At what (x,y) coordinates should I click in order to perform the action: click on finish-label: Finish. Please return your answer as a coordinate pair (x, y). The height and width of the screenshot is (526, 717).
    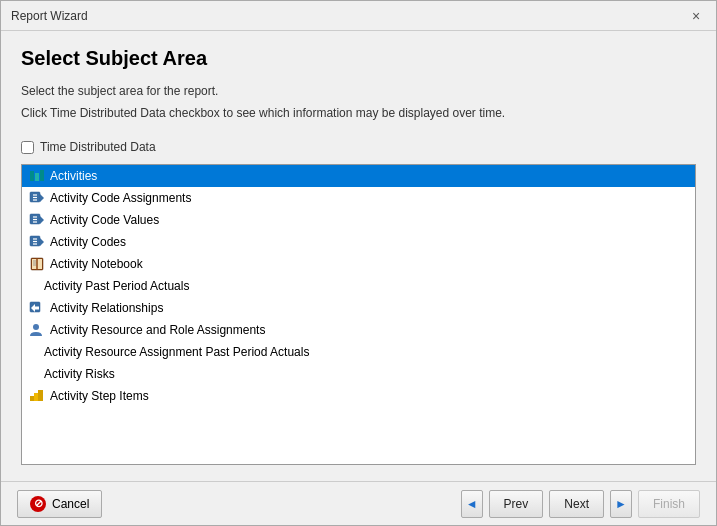
    Looking at the image, I should click on (669, 504).